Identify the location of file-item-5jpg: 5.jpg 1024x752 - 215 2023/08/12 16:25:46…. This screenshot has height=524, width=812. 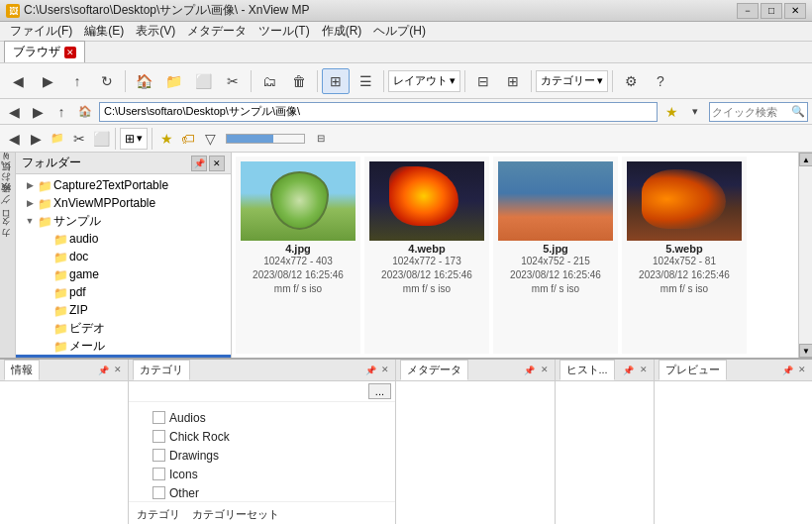
(556, 256).